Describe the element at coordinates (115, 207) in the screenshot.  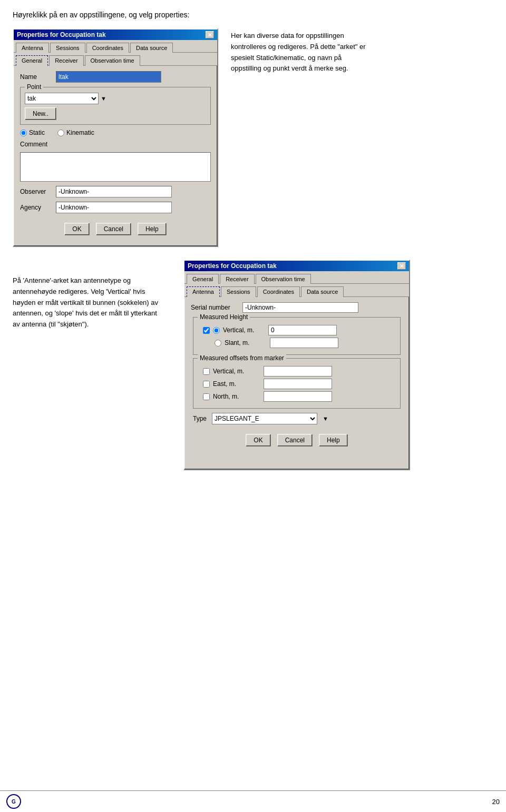
I see `agency-row: Agency` at that location.